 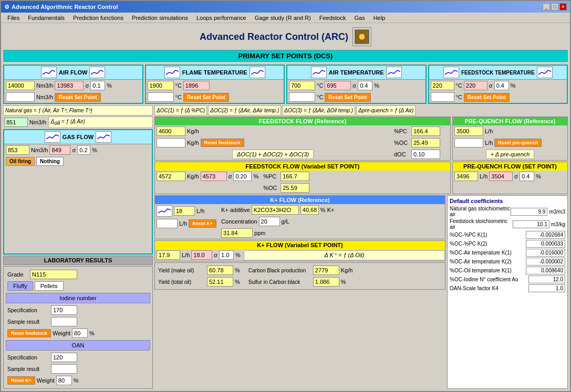 What do you see at coordinates (237, 233) in the screenshot?
I see `kplus-ppm-value` at bounding box center [237, 233].